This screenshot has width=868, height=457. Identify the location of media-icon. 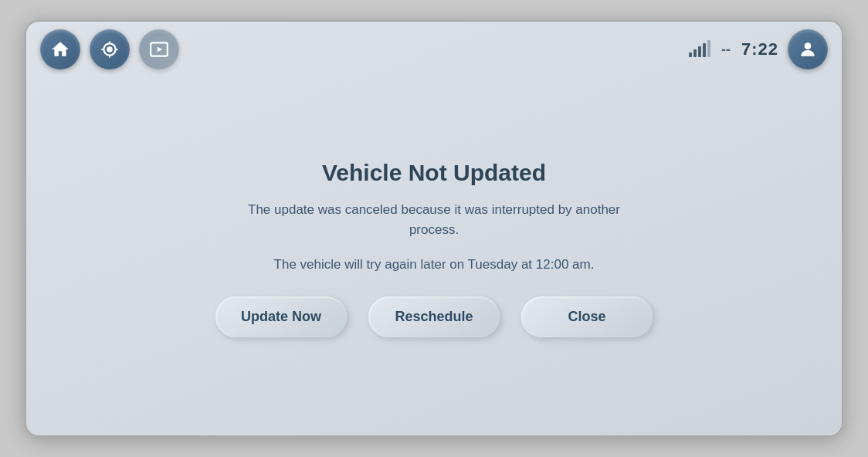
(159, 49).